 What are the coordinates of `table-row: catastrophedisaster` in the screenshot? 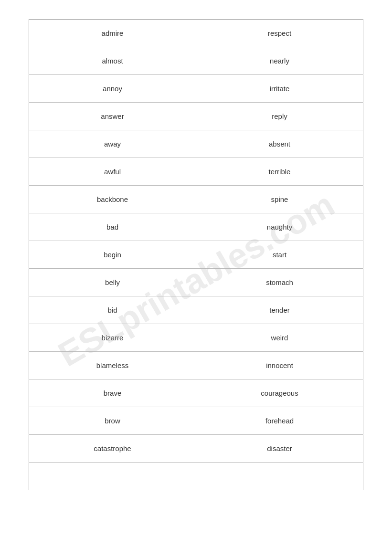 It's located at (196, 449).